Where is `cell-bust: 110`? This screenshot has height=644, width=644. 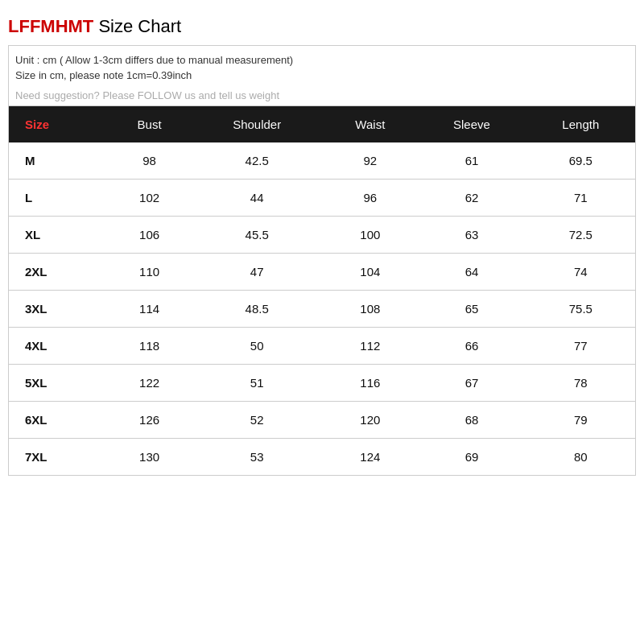
cell-bust: 110 is located at coordinates (150, 272).